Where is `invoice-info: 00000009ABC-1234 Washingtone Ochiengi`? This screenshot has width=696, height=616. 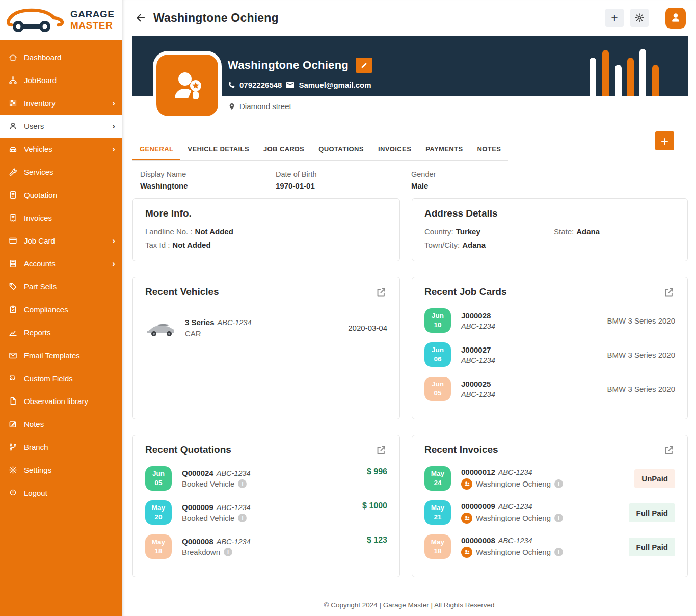 invoice-info: 00000009ABC-1234 Washingtone Ochiengi is located at coordinates (512, 513).